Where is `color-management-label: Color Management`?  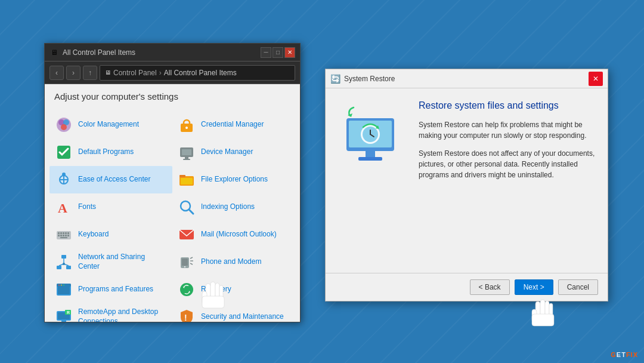 color-management-label: Color Management is located at coordinates (109, 125).